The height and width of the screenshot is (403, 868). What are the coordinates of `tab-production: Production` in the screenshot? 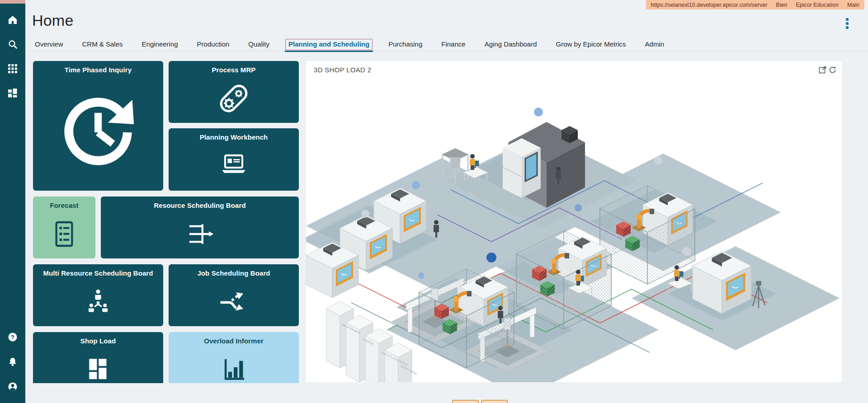 It's located at (213, 44).